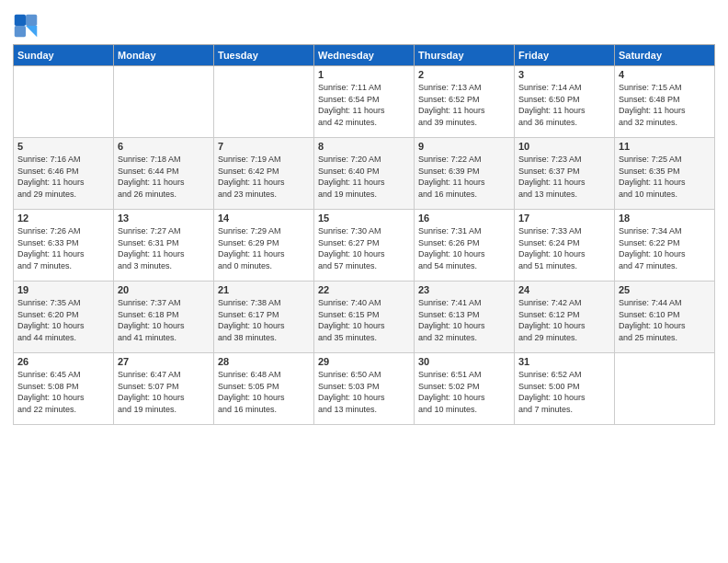 This screenshot has width=728, height=563. What do you see at coordinates (564, 177) in the screenshot?
I see `day-info: Sunrise: 7:23 AM Sunset: 6:37 PM Dayligh…` at bounding box center [564, 177].